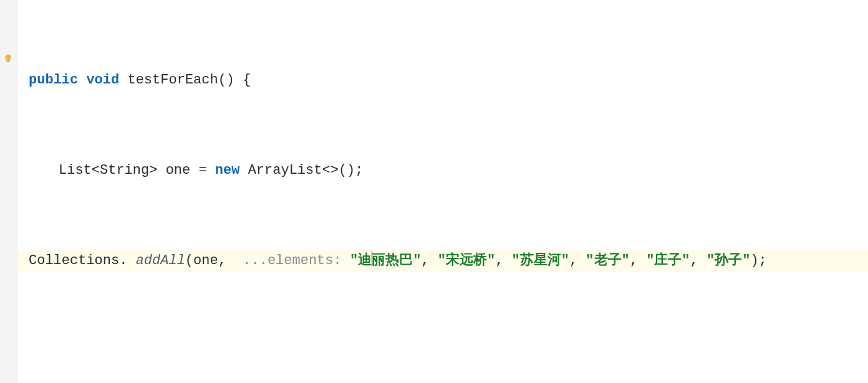 The height and width of the screenshot is (383, 868). Describe the element at coordinates (292, 260) in the screenshot. I see `param-hint: ...elements:` at that location.